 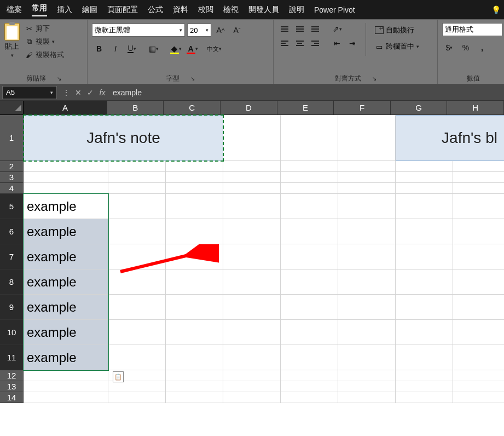 I want to click on cell-A8: example, so click(x=66, y=282).